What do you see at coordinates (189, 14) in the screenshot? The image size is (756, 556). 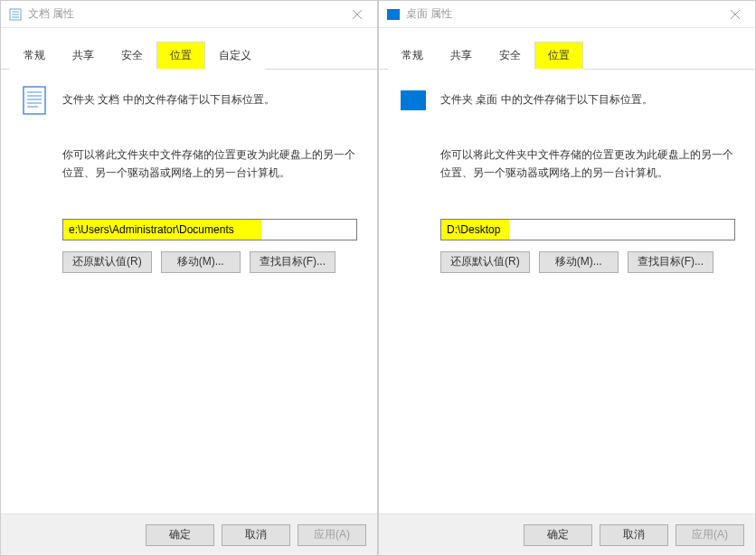 I see `titlebar: 文档 属性` at bounding box center [189, 14].